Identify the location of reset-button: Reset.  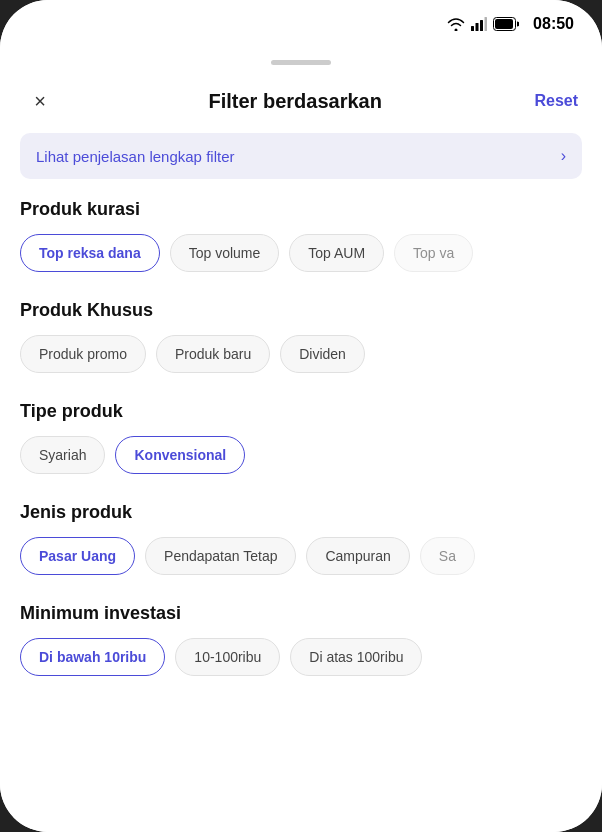
(556, 101).